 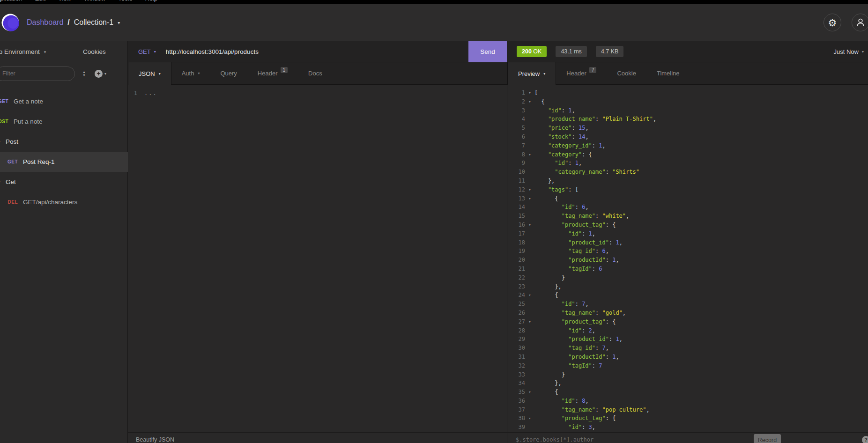 I want to click on menu-item: View, so click(x=65, y=2).